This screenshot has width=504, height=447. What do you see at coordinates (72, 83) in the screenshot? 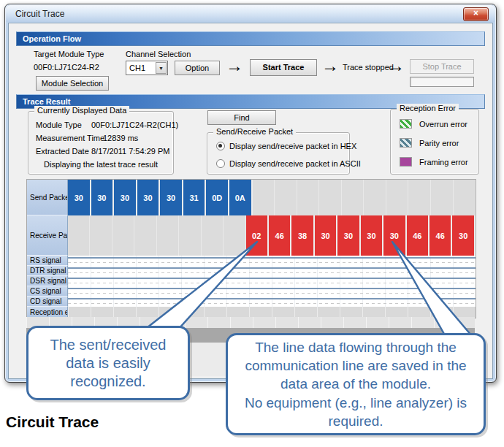
I see `module-selection-button: Module Selection` at bounding box center [72, 83].